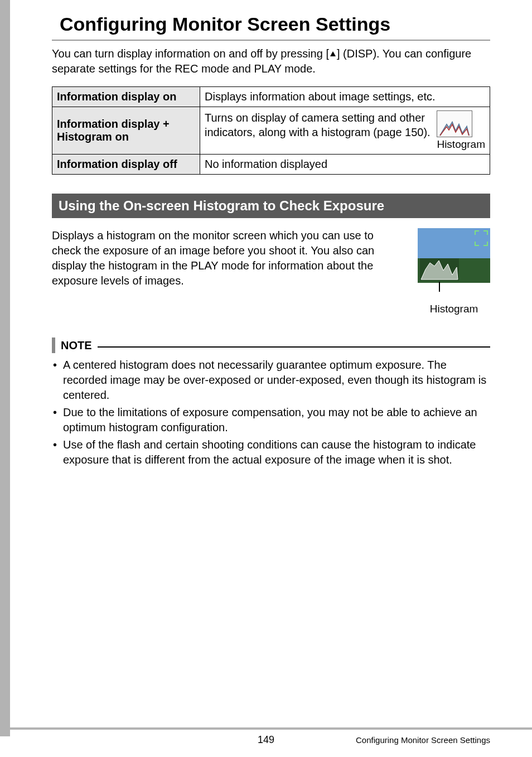  Describe the element at coordinates (294, 347) in the screenshot. I see `note-divider-icon` at that location.